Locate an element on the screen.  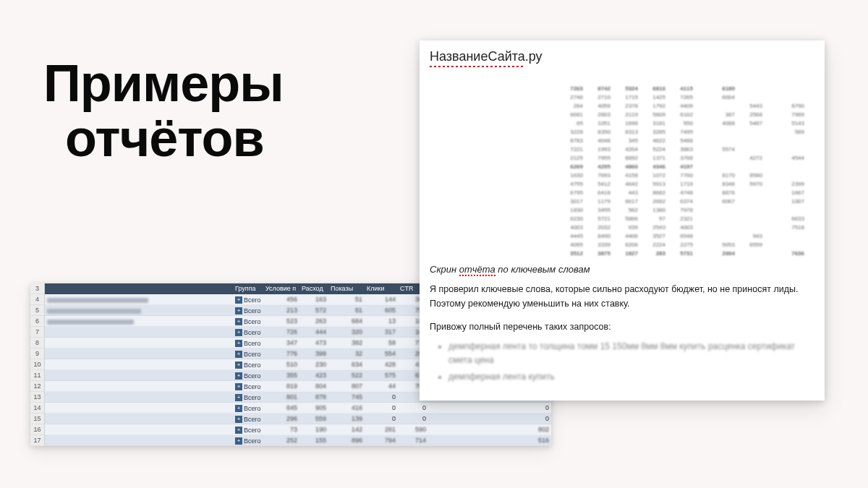
stats-row: 65105116983181550408854875143 is located at coordinates (618, 124).